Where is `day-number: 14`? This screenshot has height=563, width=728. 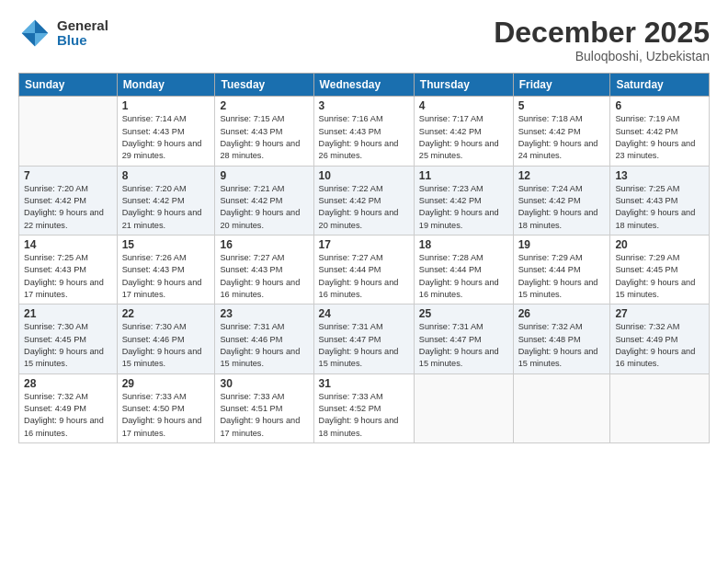
day-number: 14 is located at coordinates (68, 245).